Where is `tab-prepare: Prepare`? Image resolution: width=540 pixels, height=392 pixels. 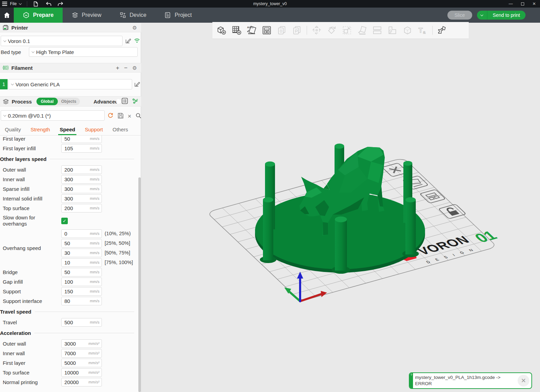 tab-prepare: Prepare is located at coordinates (38, 15).